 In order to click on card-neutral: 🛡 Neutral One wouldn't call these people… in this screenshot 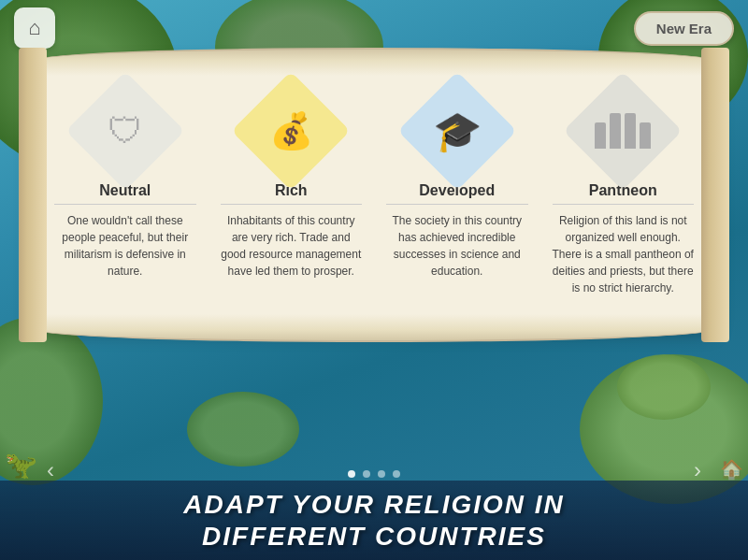, I will do `click(125, 193)`.